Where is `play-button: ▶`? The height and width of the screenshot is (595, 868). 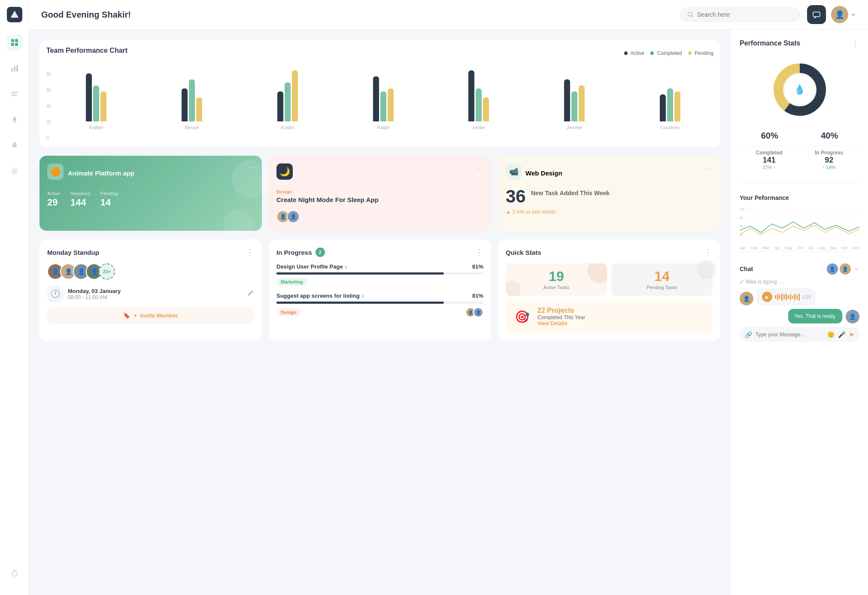
play-button: ▶ is located at coordinates (767, 297).